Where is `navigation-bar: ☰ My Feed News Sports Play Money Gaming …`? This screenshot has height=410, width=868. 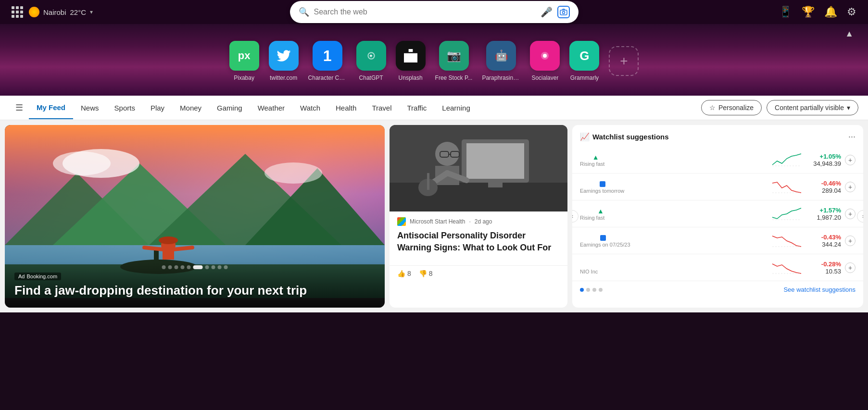
navigation-bar: ☰ My Feed News Sports Play Money Gaming … is located at coordinates (434, 108).